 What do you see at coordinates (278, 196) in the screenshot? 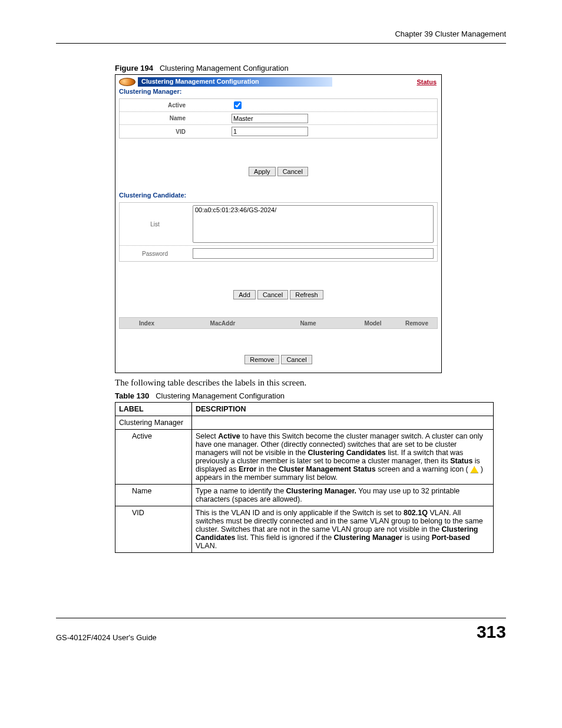
I see `clustering-candidate-label: Clustering Candidate:` at bounding box center [278, 196].